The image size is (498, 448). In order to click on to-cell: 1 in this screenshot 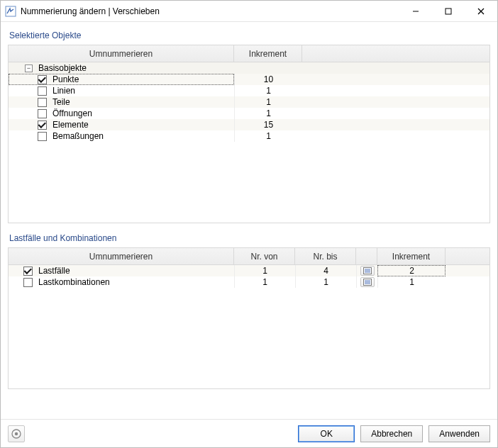, I will do `click(326, 282)`.